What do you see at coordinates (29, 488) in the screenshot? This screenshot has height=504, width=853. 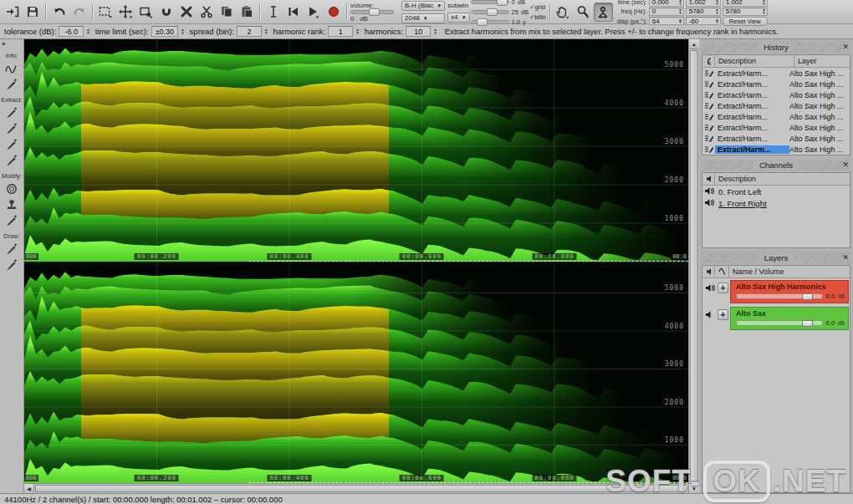 I see `scroll-left-button: ◀` at bounding box center [29, 488].